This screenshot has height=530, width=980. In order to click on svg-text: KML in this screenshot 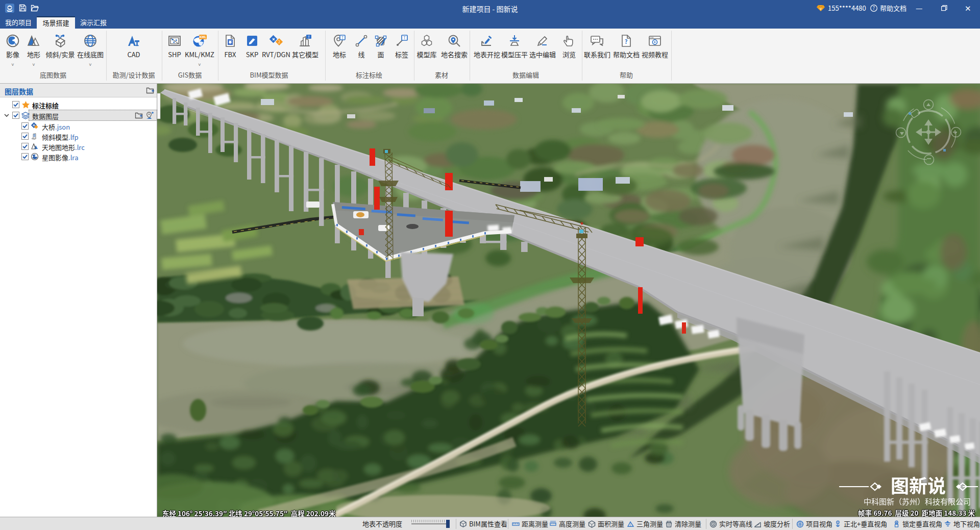, I will do `click(203, 37)`.